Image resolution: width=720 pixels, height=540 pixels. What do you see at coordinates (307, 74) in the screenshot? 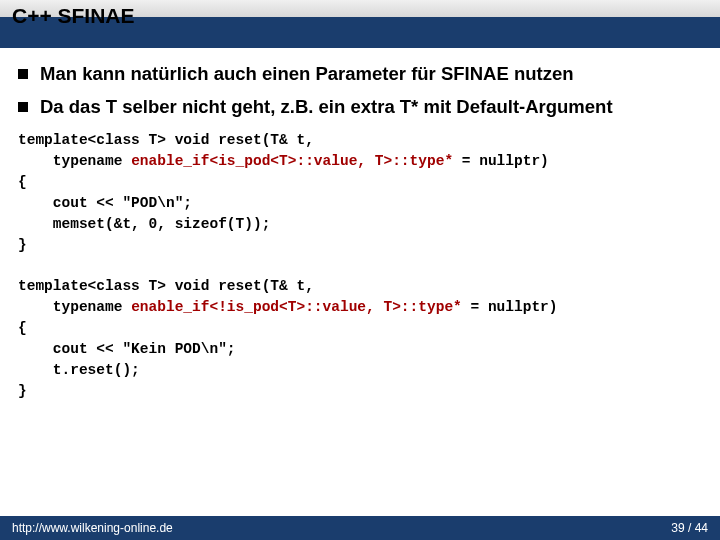
I see `bullet-text: Man kann natürlich auch einen Parameter …` at bounding box center [307, 74].